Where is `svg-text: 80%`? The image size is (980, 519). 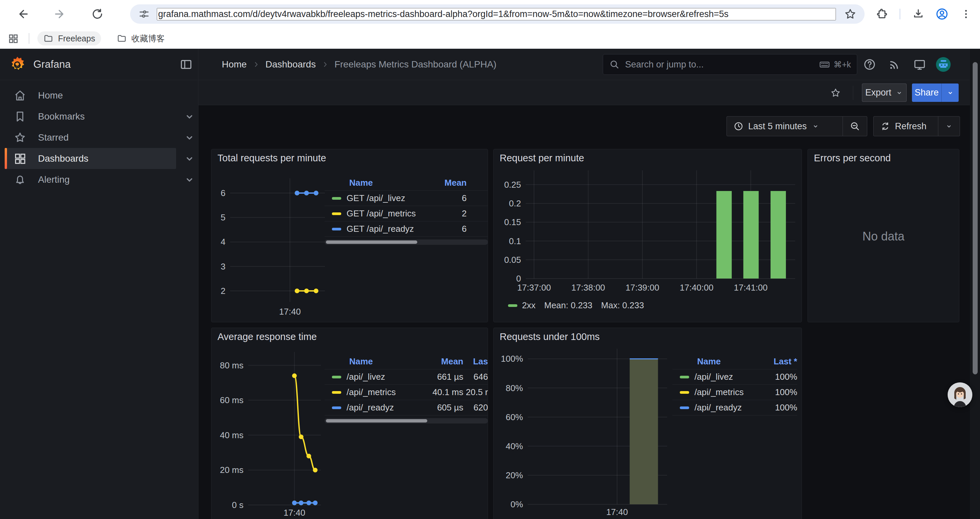 svg-text: 80% is located at coordinates (514, 388).